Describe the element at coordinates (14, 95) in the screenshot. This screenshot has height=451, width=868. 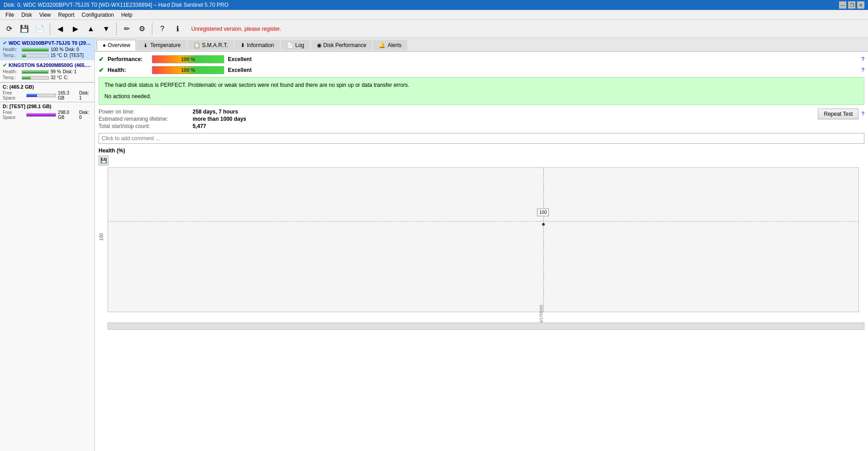
I see `drive-c-free-label: Free Space` at that location.